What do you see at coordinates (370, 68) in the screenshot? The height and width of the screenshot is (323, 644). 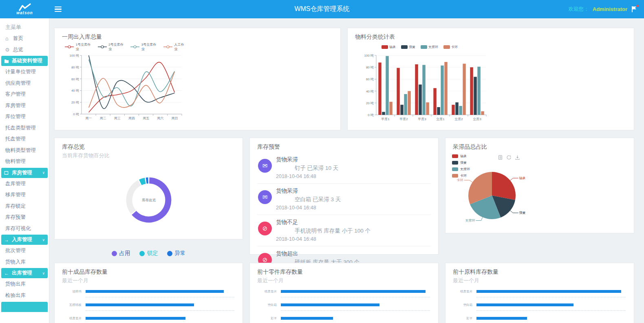 I see `svg-text: 80 吨` at bounding box center [370, 68].